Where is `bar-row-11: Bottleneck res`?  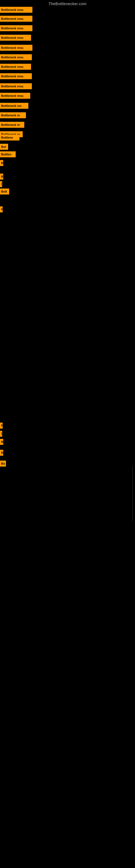 bar-row-11: Bottleneck res is located at coordinates (14, 106).